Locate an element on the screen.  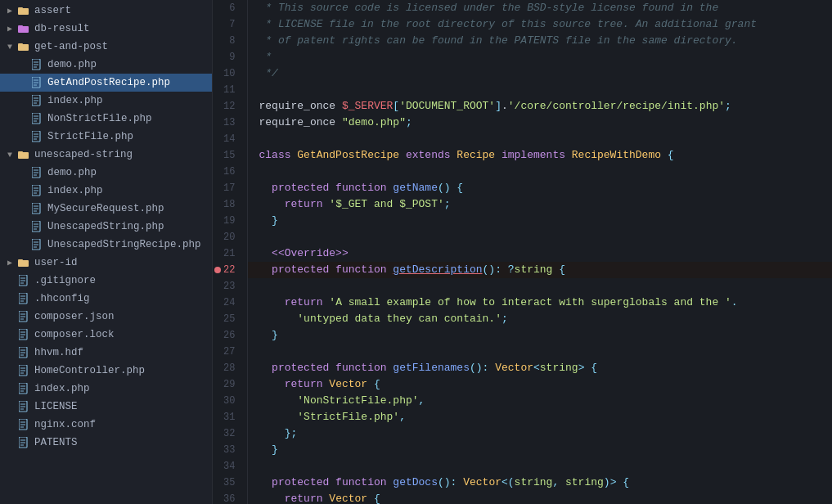
line-12-content: require_once $_SERVER['DOCUMENT_ROOT'].'… is located at coordinates (540, 106).